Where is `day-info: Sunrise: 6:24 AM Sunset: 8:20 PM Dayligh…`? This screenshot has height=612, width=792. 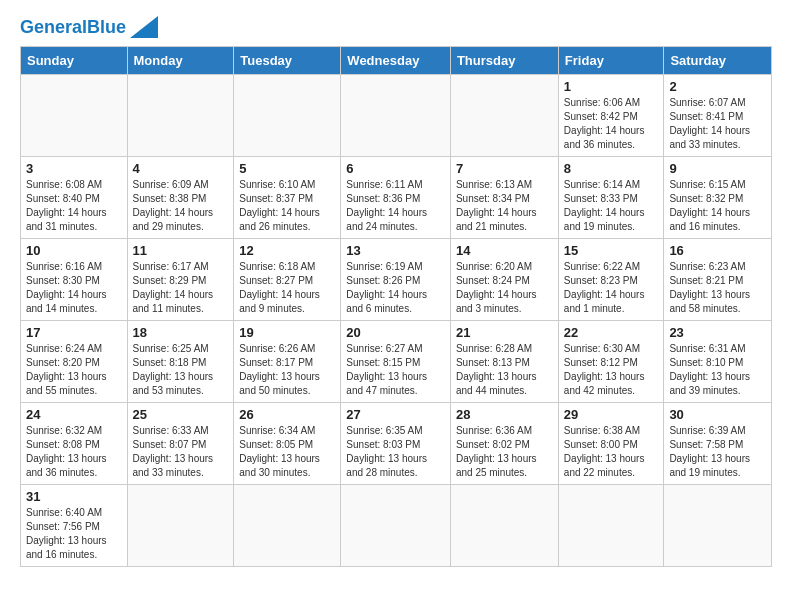 day-info: Sunrise: 6:24 AM Sunset: 8:20 PM Dayligh… is located at coordinates (74, 370).